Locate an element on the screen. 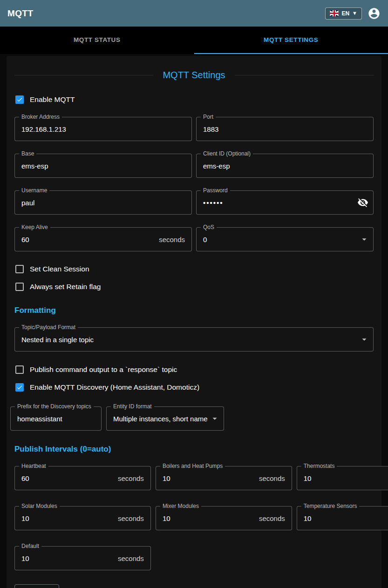  broker-address-input is located at coordinates (103, 129).